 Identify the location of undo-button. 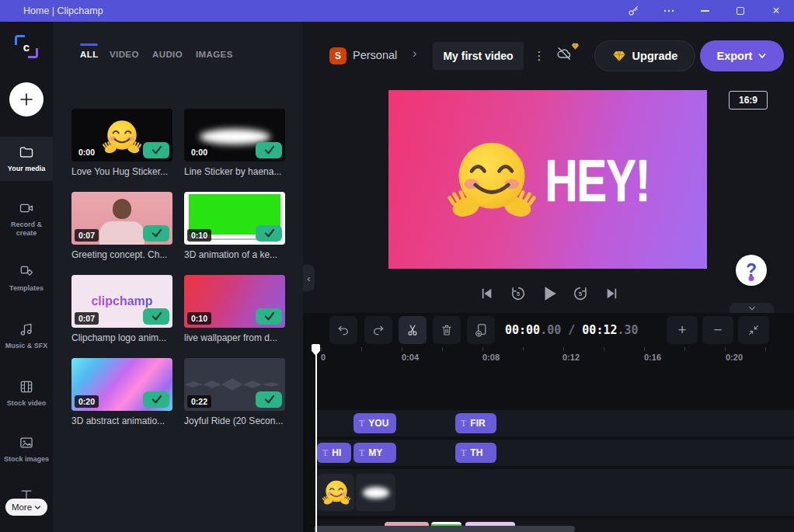
(343, 330).